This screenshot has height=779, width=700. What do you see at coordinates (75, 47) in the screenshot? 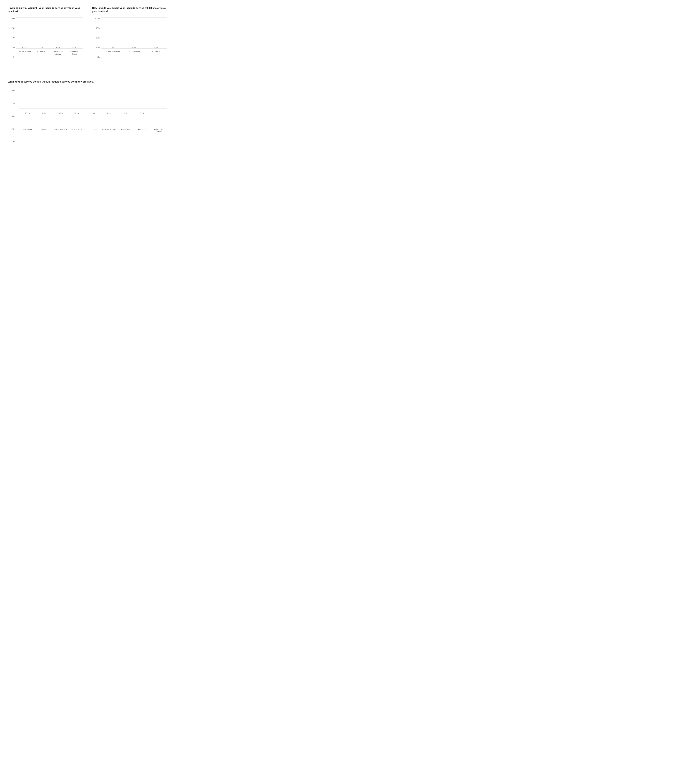
I see `bar-group: 8.3%` at bounding box center [75, 47].